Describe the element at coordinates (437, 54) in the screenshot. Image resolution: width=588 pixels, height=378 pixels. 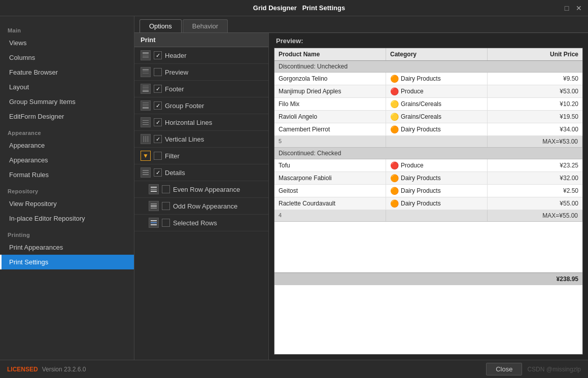
I see `col-header-category: Category` at that location.